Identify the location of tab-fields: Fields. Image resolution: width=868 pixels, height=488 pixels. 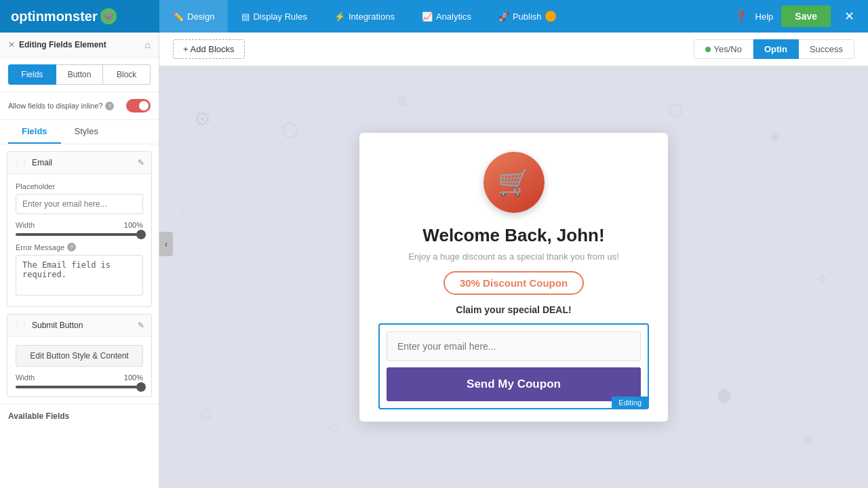
(33, 75).